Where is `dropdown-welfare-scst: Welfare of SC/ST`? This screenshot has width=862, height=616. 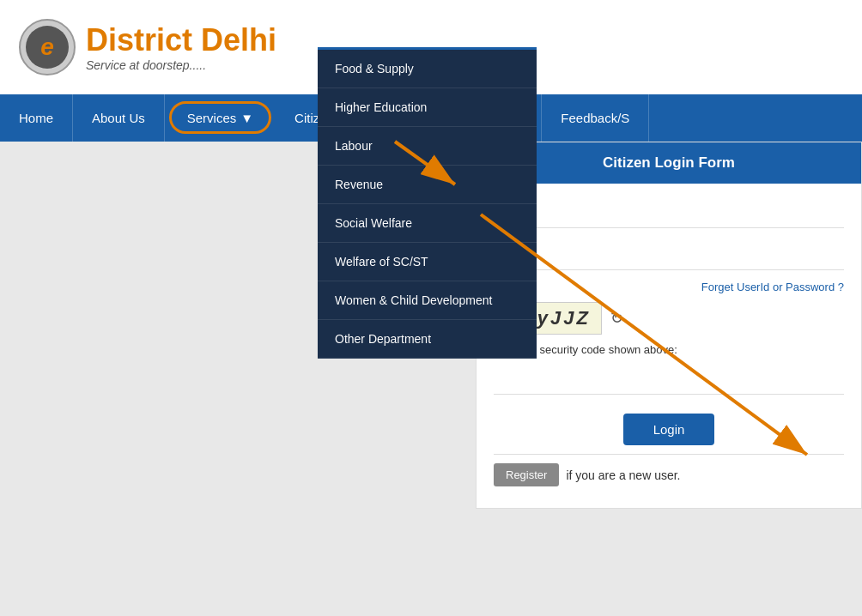 dropdown-welfare-scst: Welfare of SC/ST is located at coordinates (428, 263).